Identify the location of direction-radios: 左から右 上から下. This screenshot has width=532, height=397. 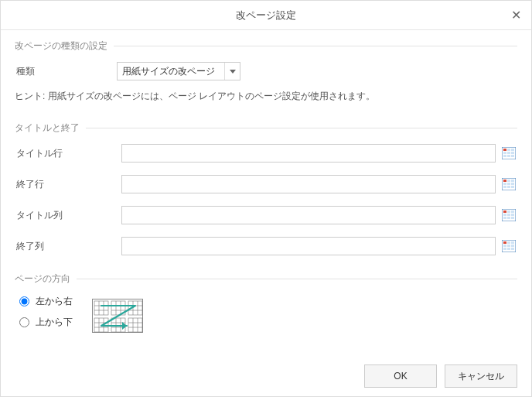
(53, 316).